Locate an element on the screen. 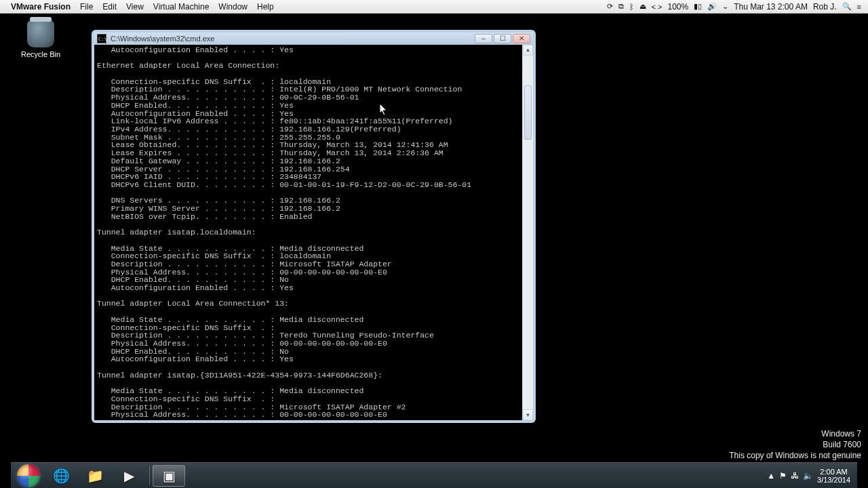 This screenshot has height=488, width=868. taskbar-media-player: ▶ is located at coordinates (129, 476).